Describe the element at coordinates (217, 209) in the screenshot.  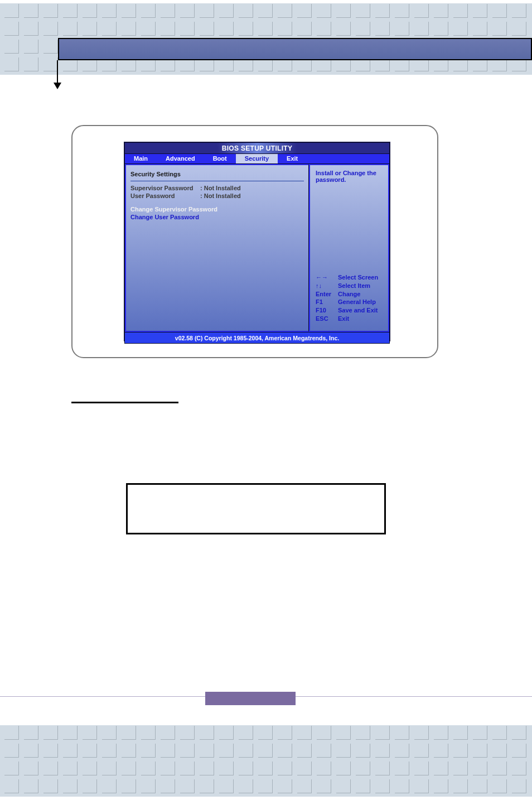
I see `option-change-supervisor-password: Change Supervisor Password` at that location.